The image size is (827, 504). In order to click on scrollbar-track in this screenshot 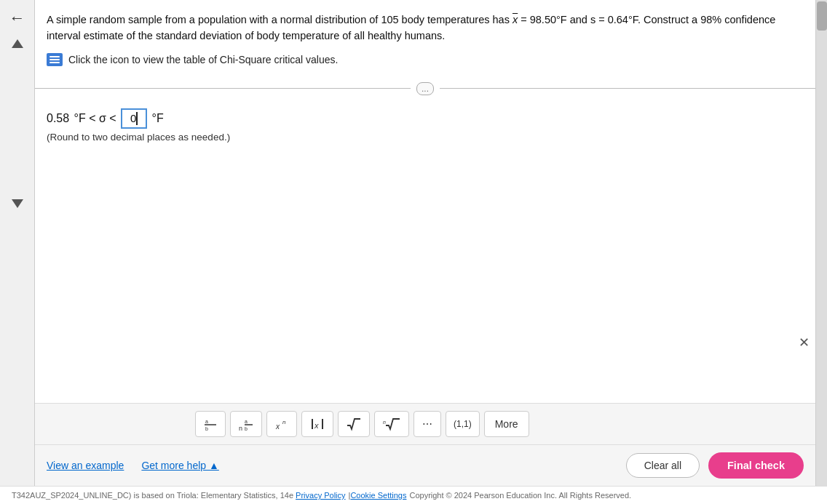, I will do `click(821, 243)`.